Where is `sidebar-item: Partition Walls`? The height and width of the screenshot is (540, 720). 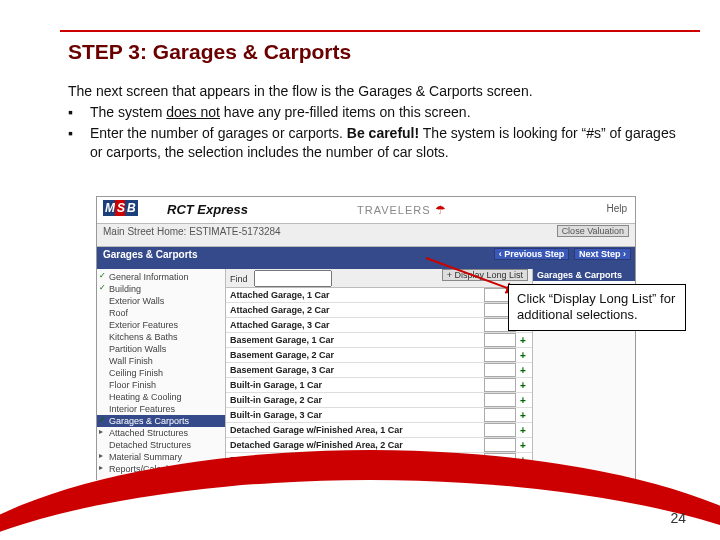 sidebar-item: Partition Walls is located at coordinates (161, 349).